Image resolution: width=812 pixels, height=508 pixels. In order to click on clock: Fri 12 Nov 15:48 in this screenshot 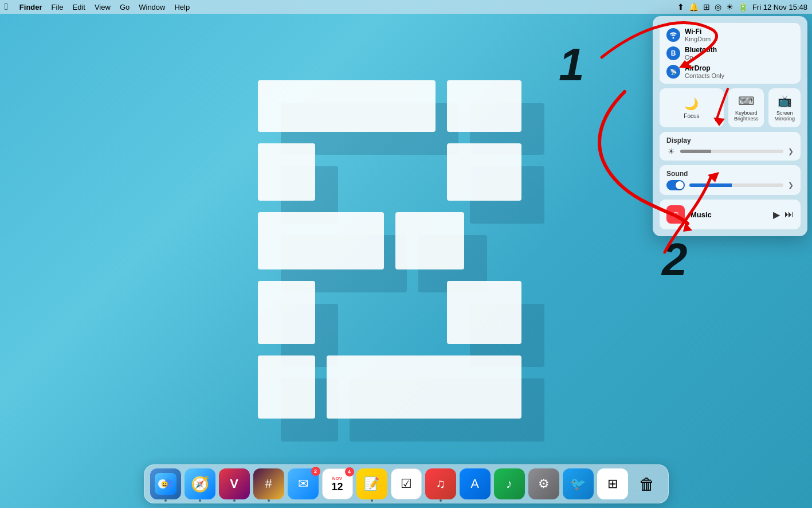, I will do `click(780, 7)`.